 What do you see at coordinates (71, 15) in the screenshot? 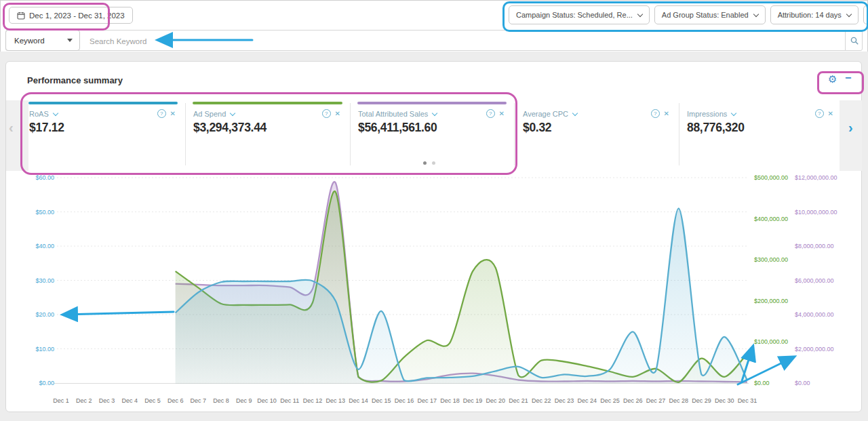
I see `date-range-picker: Dec 1, 2023 - Dec 31, 2023` at bounding box center [71, 15].